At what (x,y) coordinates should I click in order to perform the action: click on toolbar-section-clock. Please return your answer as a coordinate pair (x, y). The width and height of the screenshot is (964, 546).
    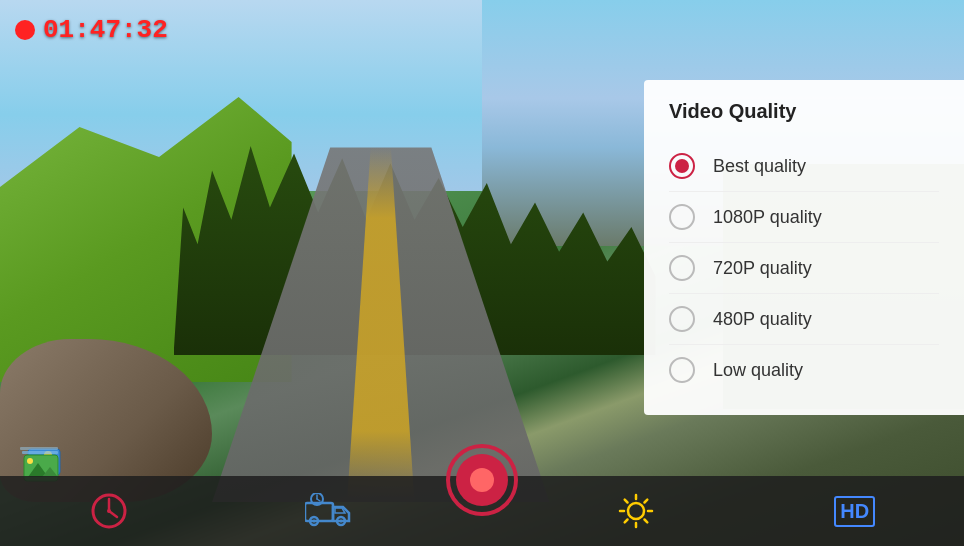
    Looking at the image, I should click on (110, 511).